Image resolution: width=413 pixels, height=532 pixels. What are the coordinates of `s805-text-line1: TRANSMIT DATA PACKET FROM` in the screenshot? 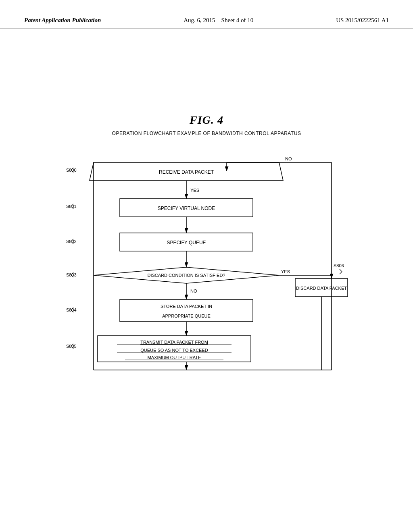 It's located at (174, 342).